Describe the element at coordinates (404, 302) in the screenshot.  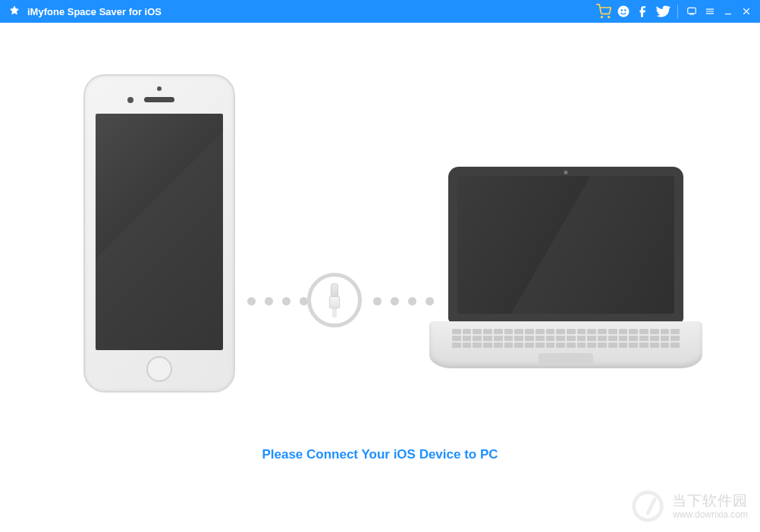
I see `connection-dots-right` at that location.